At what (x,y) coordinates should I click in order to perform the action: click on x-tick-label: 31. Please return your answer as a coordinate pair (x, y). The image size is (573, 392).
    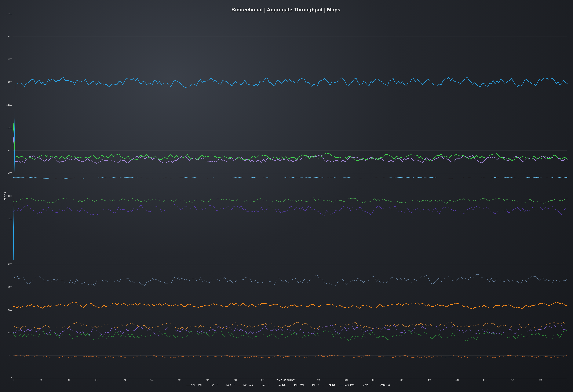
    Looking at the image, I should click on (41, 380).